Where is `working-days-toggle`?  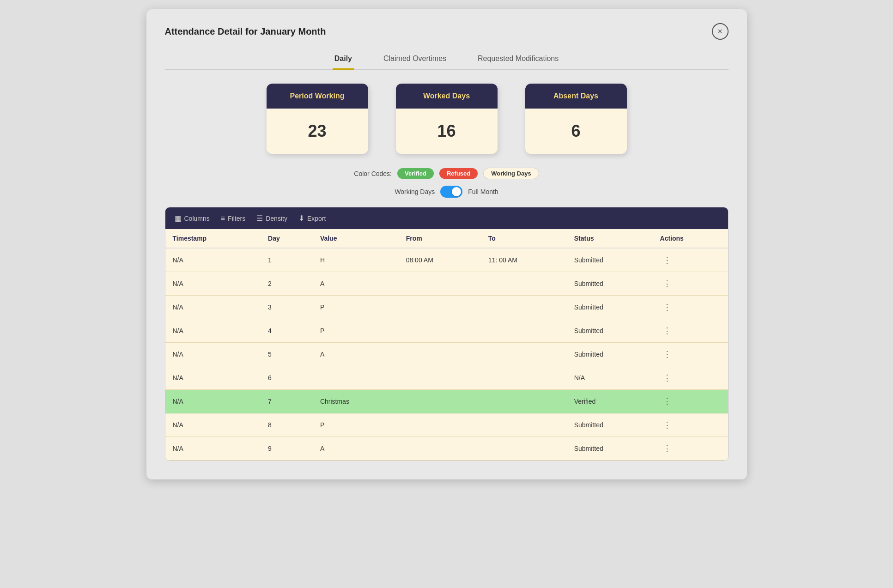
working-days-toggle is located at coordinates (451, 192).